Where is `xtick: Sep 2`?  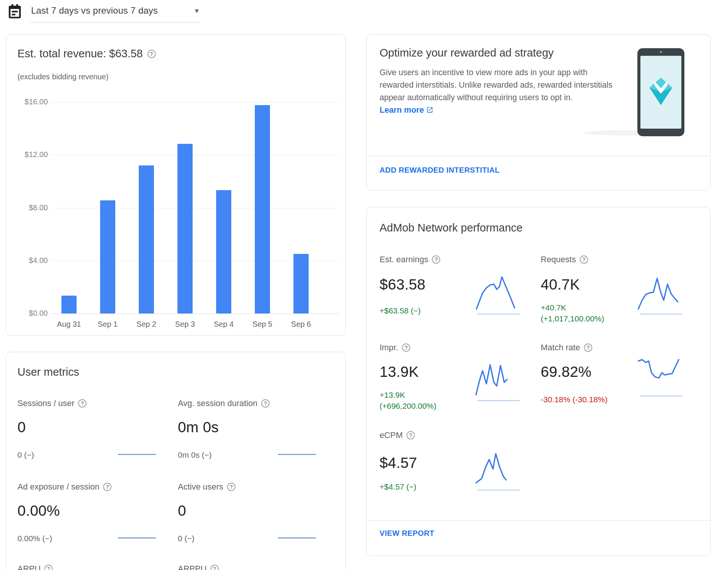 xtick: Sep 2 is located at coordinates (146, 324).